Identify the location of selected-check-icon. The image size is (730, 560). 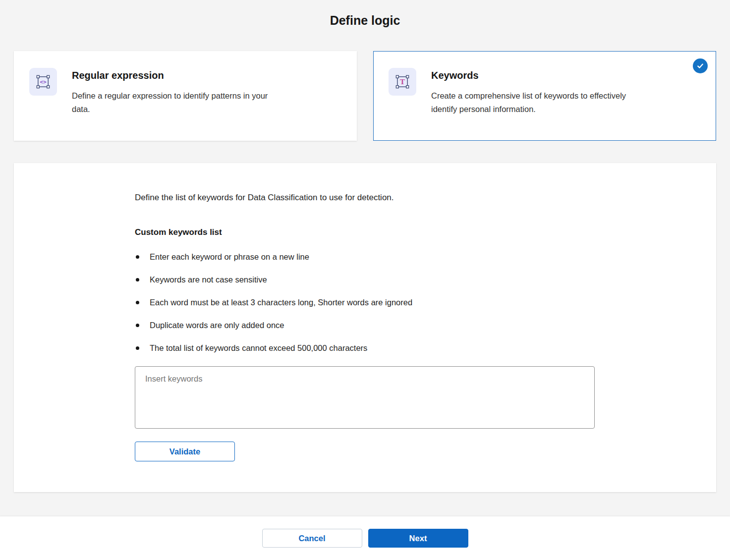
(700, 66).